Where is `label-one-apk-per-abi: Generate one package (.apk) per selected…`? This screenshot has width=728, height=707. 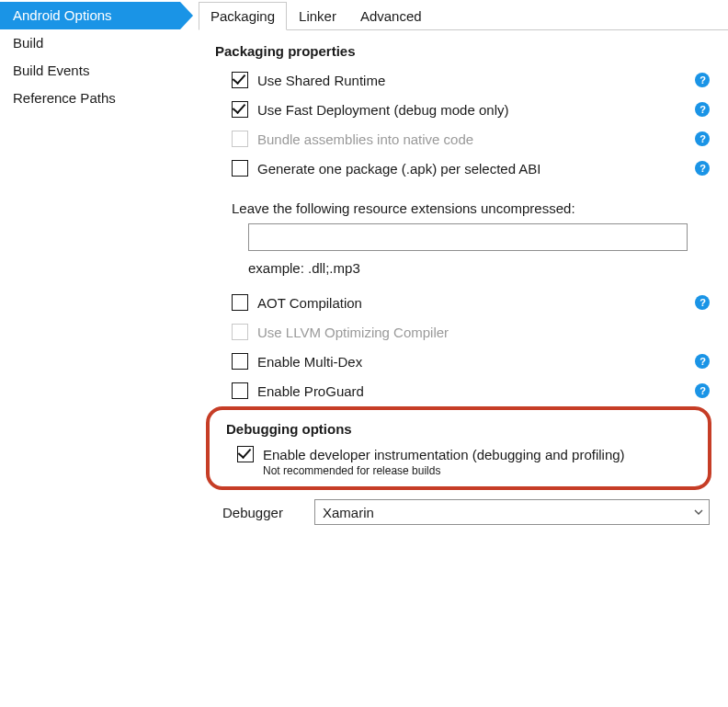
label-one-apk-per-abi: Generate one package (.apk) per selected… is located at coordinates (399, 169).